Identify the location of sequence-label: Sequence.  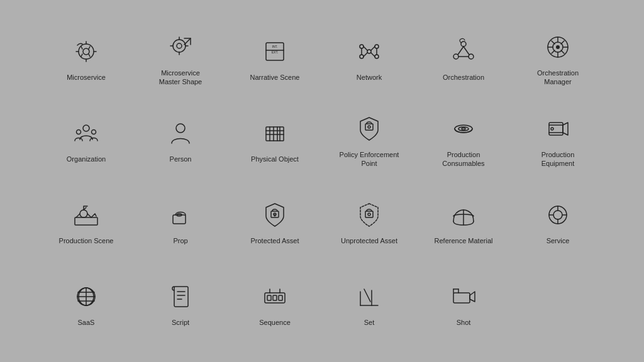
(275, 322).